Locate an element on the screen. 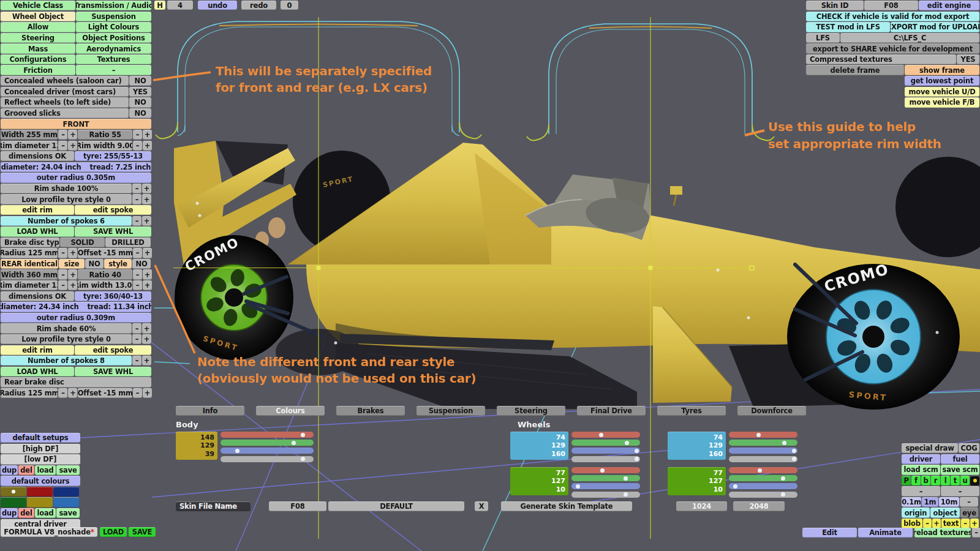 The height and width of the screenshot is (551, 980). rear-low-profile-plus: + is located at coordinates (147, 339).